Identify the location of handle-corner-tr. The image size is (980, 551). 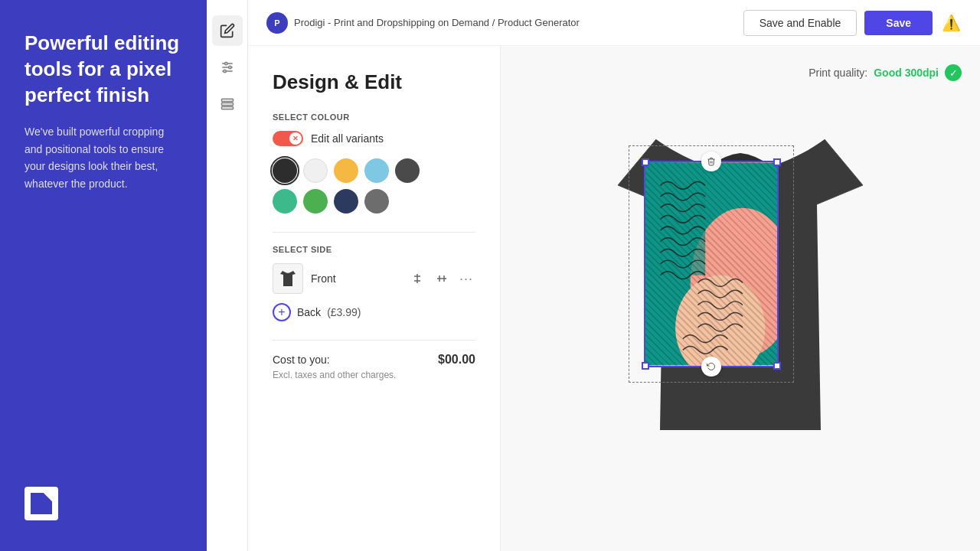
(777, 162).